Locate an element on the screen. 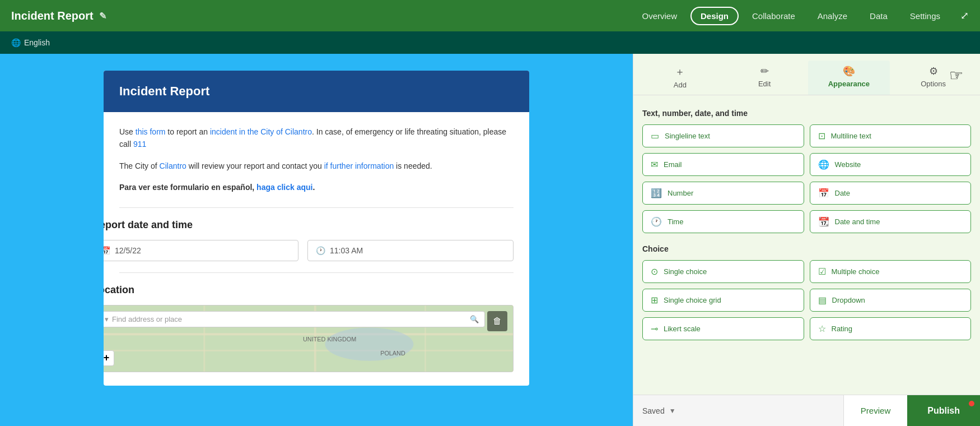  add-tab-icon: ＋ is located at coordinates (680, 72).